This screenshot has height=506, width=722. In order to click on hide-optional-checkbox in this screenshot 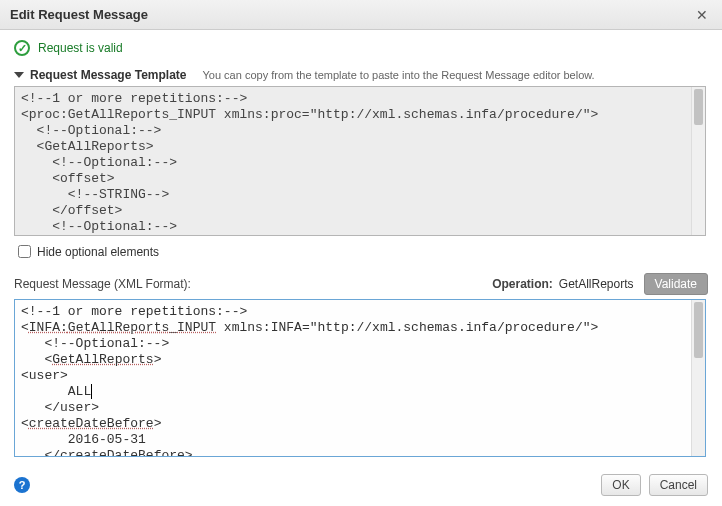, I will do `click(24, 252)`.